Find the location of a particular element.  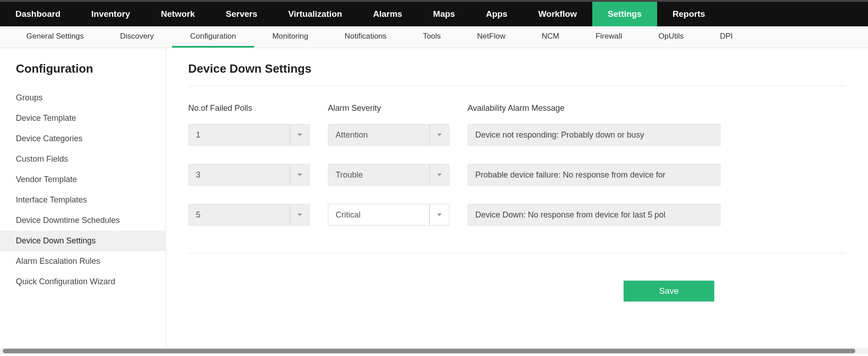

sidebar-item-device-down-settings: Device Down Settings is located at coordinates (83, 241).